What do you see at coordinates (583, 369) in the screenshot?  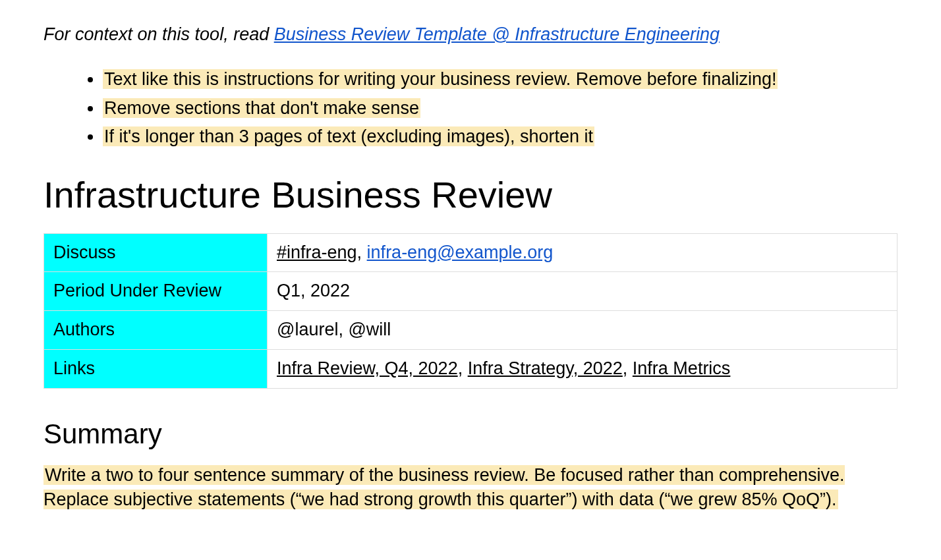 I see `links-value: Infra Review, Q4, 2022, Infra Strategy, …` at bounding box center [583, 369].